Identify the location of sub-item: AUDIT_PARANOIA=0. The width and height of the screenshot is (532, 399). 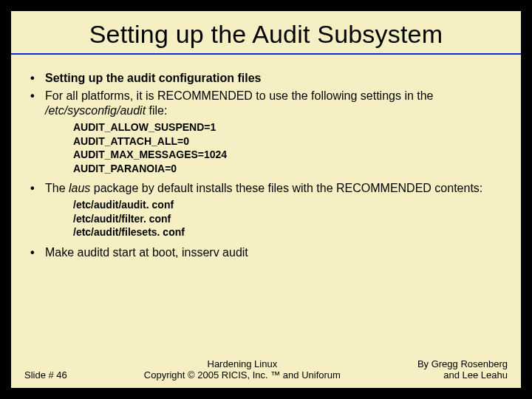
(290, 169).